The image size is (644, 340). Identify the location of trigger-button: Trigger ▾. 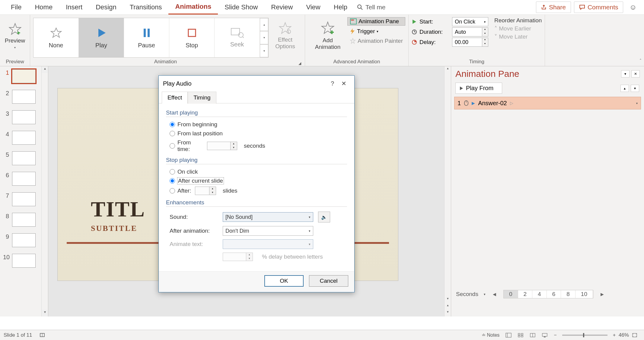
(376, 31).